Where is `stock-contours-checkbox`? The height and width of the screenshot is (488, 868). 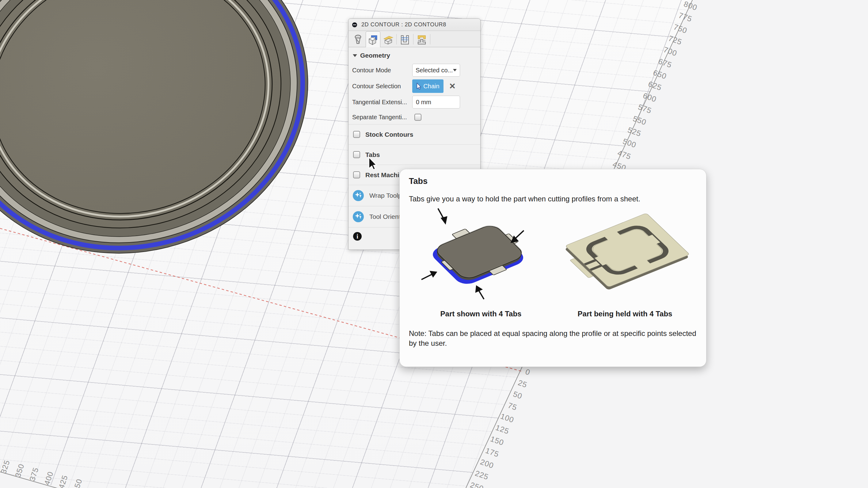
stock-contours-checkbox is located at coordinates (356, 134).